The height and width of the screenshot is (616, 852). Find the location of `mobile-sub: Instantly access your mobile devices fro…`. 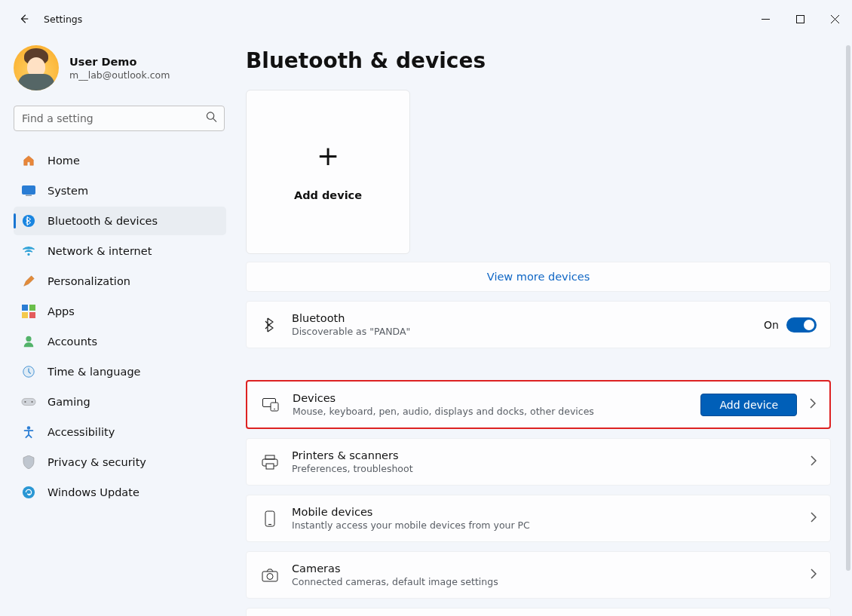

mobile-sub: Instantly access your mobile devices fro… is located at coordinates (546, 525).